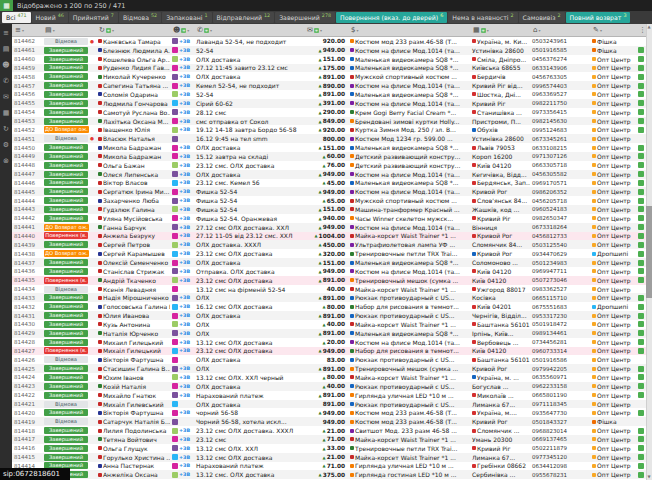 The width and height of the screenshot is (652, 480). What do you see at coordinates (6, 82) in the screenshot?
I see `calls-icon: ✆` at bounding box center [6, 82].